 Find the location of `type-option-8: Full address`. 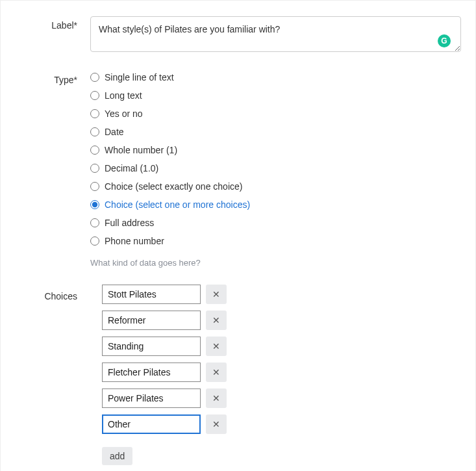

type-option-8: Full address is located at coordinates (275, 223).